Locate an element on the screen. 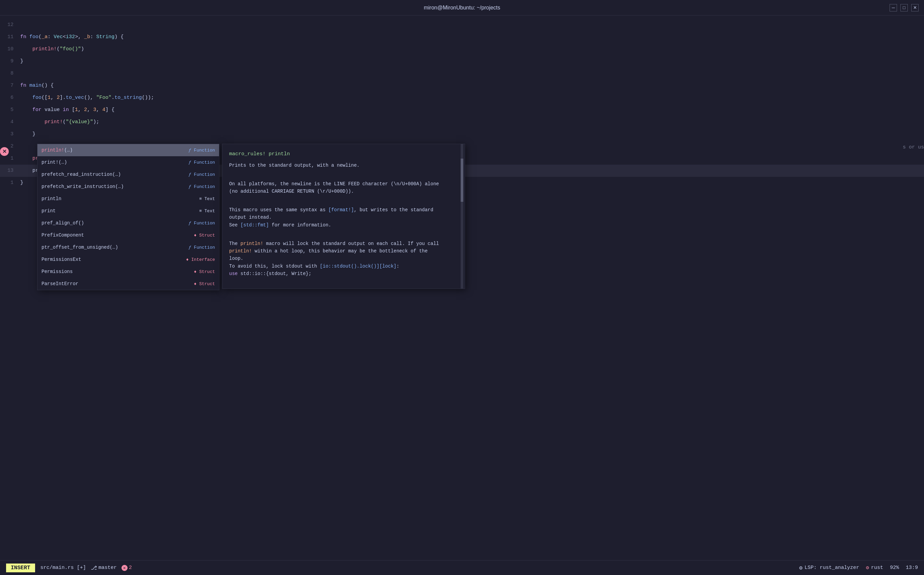  autocomplete-item: prefetch_write_instruction(…) ƒ Function is located at coordinates (129, 187).